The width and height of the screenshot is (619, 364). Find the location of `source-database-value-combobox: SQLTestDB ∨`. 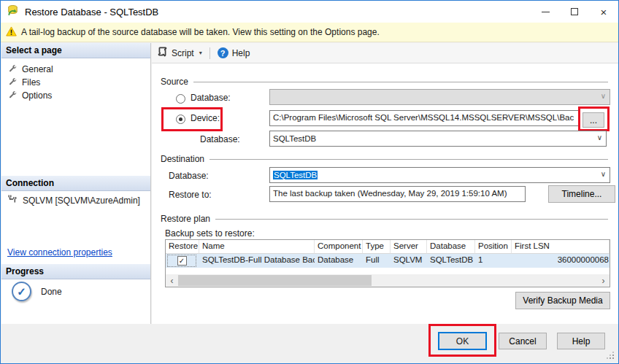

source-database-value-combobox: SQLTestDB ∨ is located at coordinates (438, 139).